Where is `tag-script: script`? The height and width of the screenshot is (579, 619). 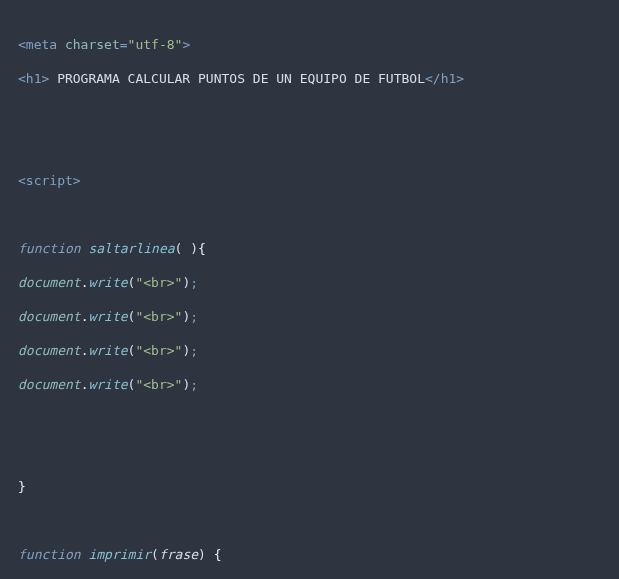 tag-script: script is located at coordinates (50, 180).